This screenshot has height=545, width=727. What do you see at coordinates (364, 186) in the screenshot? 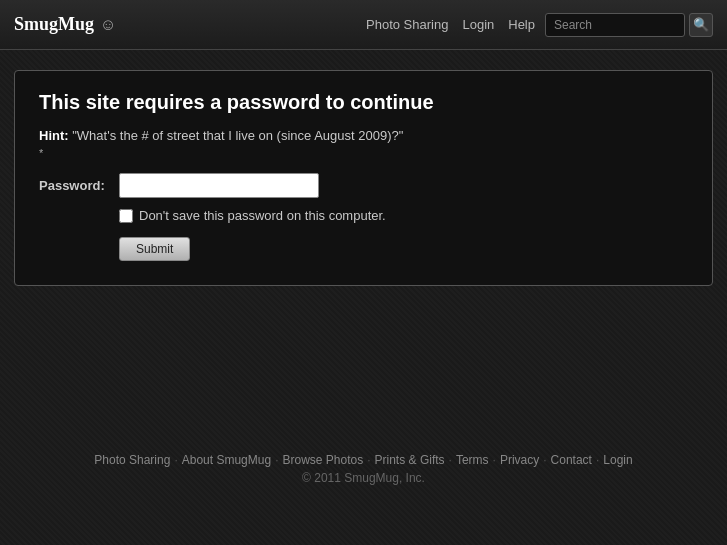
I see `password-row: Password:` at bounding box center [364, 186].